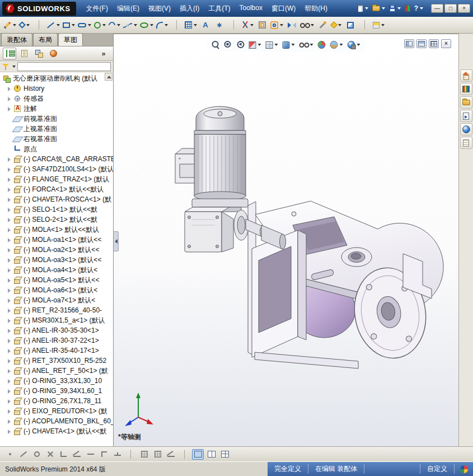 The height and width of the screenshot is (476, 473). I want to click on gearbox-part, so click(213, 230).